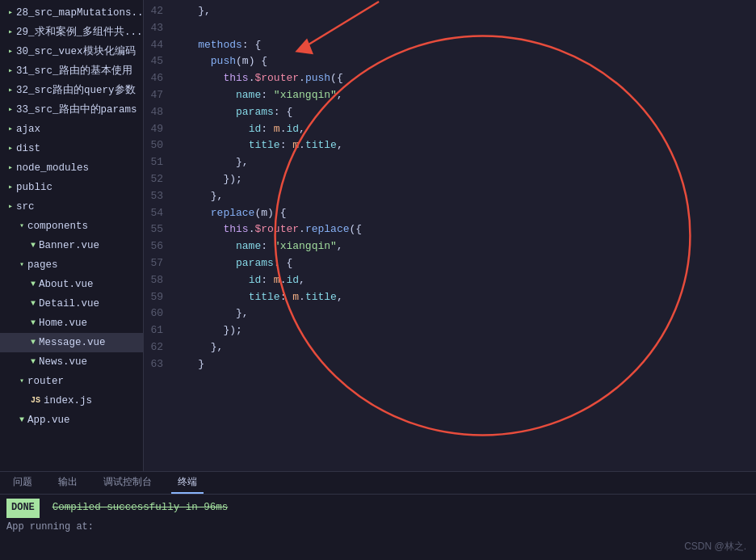 The width and height of the screenshot is (756, 560). What do you see at coordinates (71, 187) in the screenshot?
I see `sidebar-item: ▸public` at bounding box center [71, 187].